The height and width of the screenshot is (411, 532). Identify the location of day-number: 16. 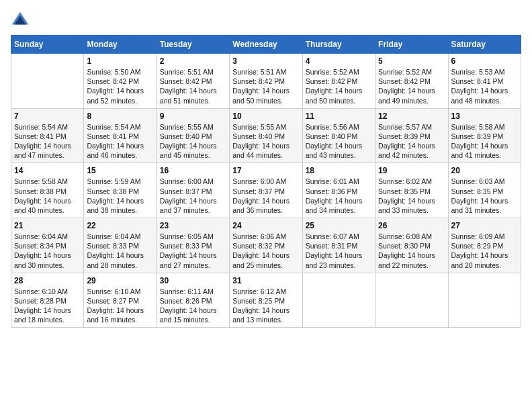
(193, 171).